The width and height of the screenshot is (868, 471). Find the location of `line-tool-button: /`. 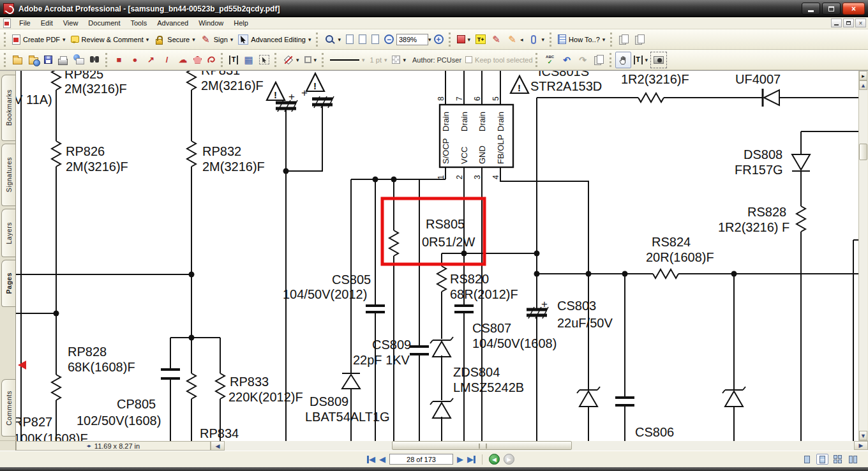

line-tool-button: / is located at coordinates (167, 60).